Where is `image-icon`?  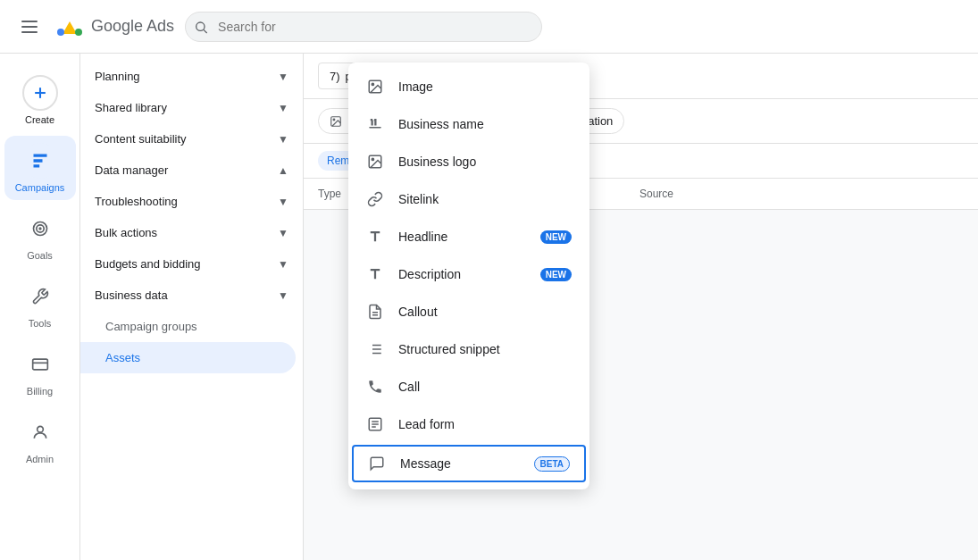 image-icon is located at coordinates (375, 87).